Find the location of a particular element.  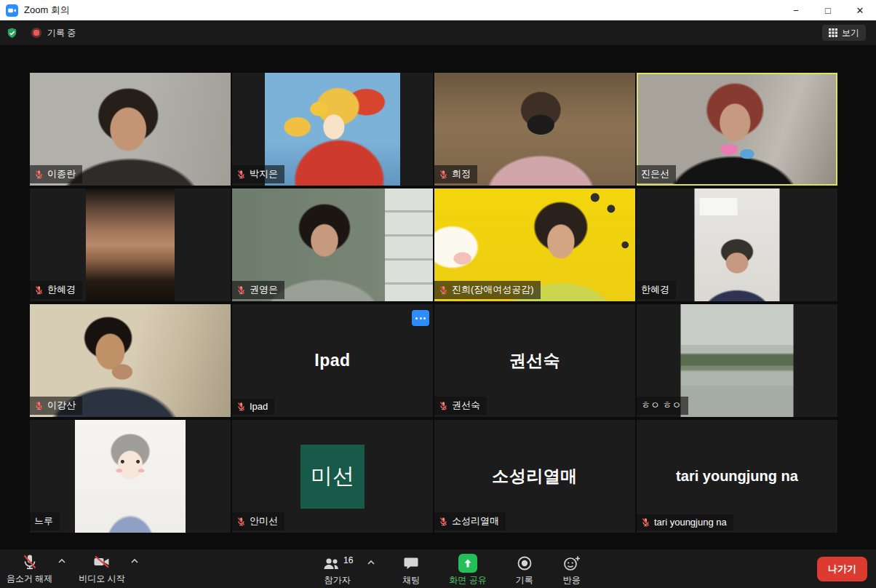

video-tile: 권선숙권선숙 is located at coordinates (535, 361).